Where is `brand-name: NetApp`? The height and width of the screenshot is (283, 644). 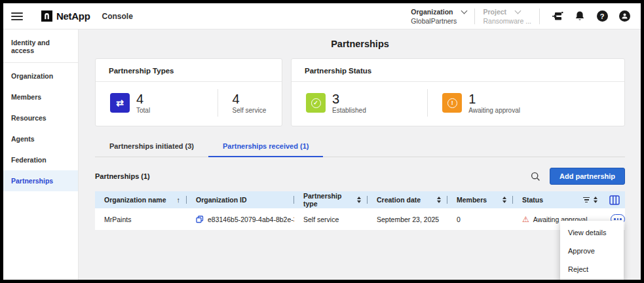 brand-name: NetApp is located at coordinates (73, 16).